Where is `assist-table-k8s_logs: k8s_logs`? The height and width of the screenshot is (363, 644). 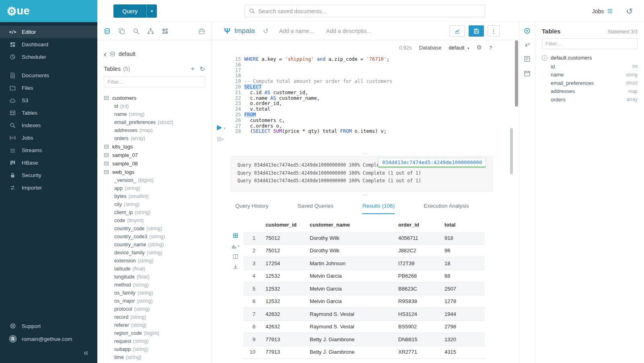
assist-table-k8s_logs: k8s_logs is located at coordinates (154, 146).